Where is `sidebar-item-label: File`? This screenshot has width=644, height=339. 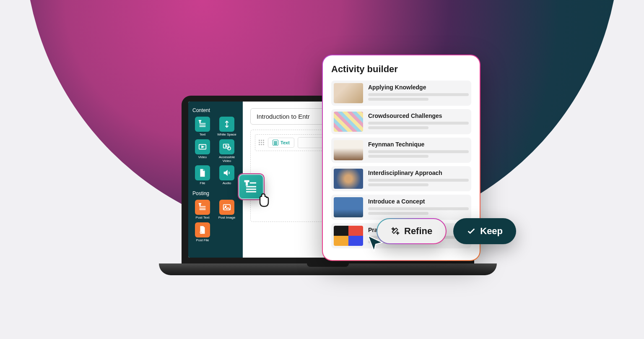
sidebar-item-label: File is located at coordinates (203, 184).